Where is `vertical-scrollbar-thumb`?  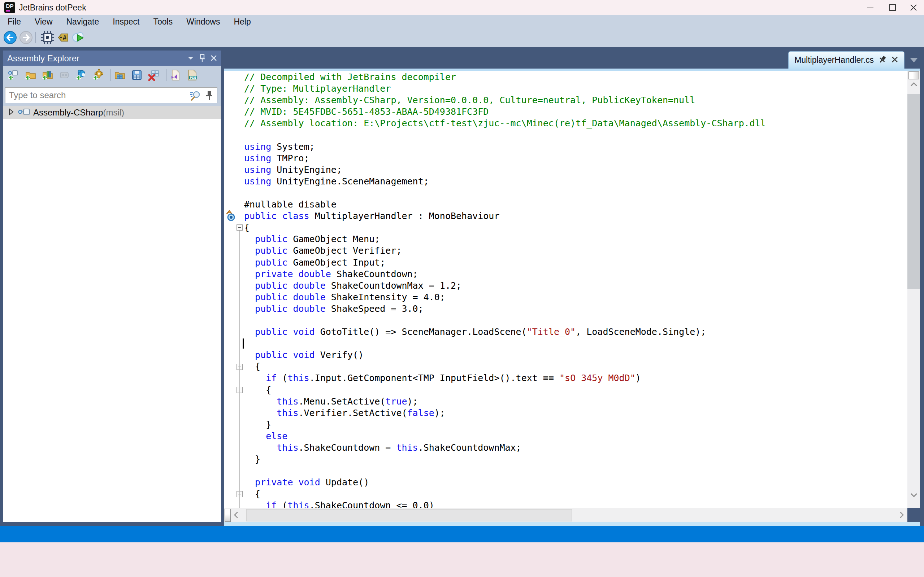 vertical-scrollbar-thumb is located at coordinates (914, 191).